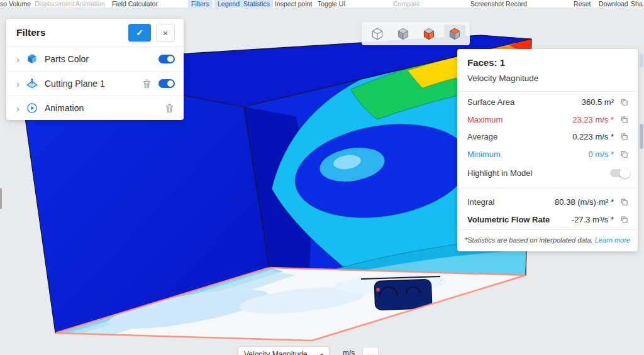 The height and width of the screenshot is (355, 644). I want to click on toolbar-item-legend: Legend, so click(229, 4).